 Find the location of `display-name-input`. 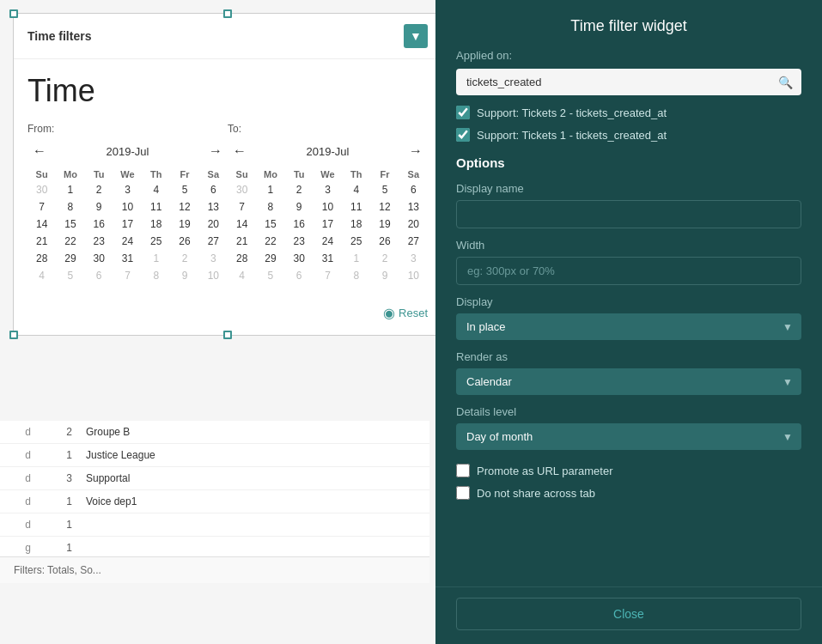

display-name-input is located at coordinates (629, 215).